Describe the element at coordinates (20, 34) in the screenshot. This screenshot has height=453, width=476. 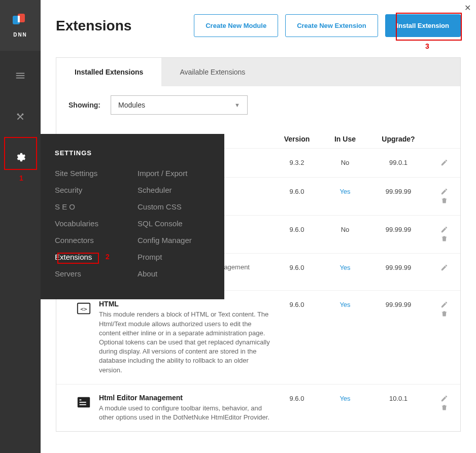
I see `logo-text: DNN` at that location.